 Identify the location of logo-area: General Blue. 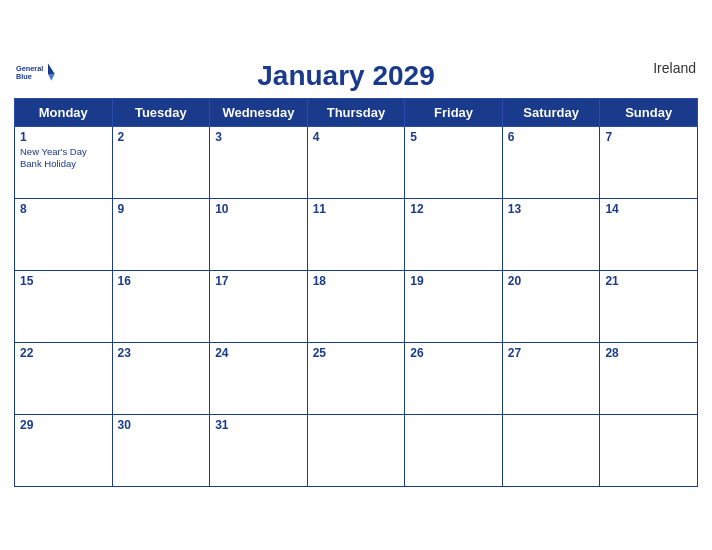
(36, 74).